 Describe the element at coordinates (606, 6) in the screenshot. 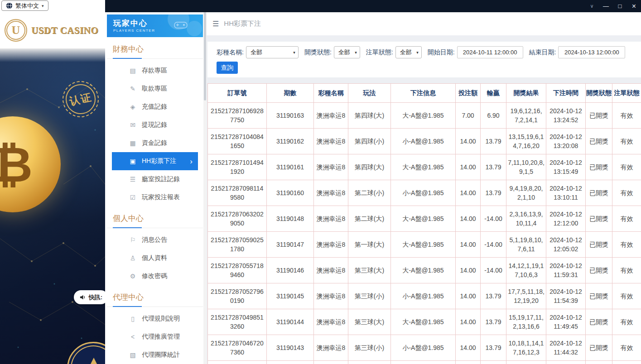

I see `minimize-button: —` at that location.